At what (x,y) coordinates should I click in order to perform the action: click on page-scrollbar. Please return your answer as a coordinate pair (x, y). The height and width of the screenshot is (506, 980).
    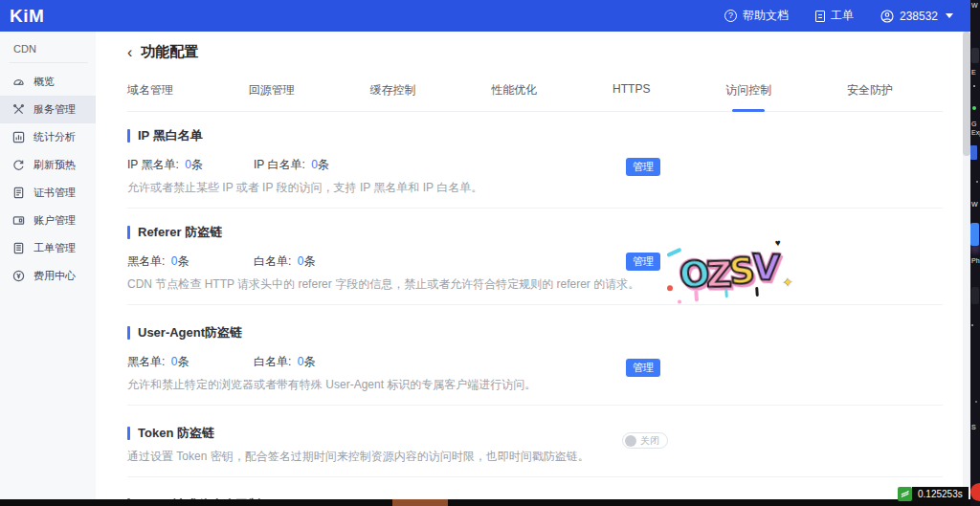
    Looking at the image, I should click on (967, 266).